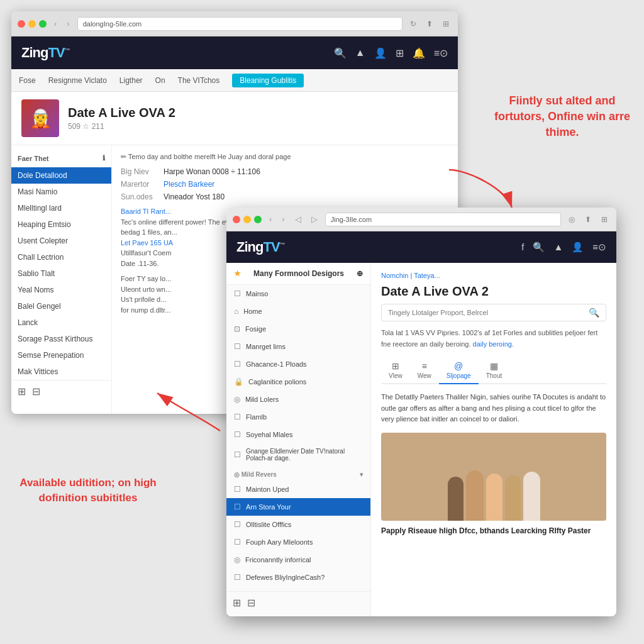 The width and height of the screenshot is (644, 644). What do you see at coordinates (298, 329) in the screenshot?
I see `sidebar-2-item-fosige: ⊡ Fosige` at bounding box center [298, 329].